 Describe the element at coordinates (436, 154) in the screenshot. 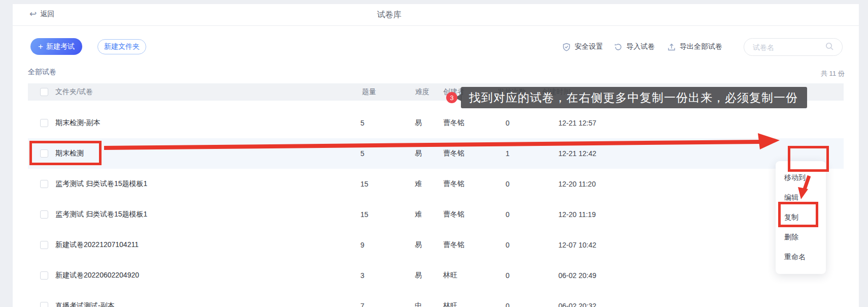

I see `table-row: 期末检测 5 易 曹冬铭 1 12-21 12:42 发布 封存 更多` at that location.